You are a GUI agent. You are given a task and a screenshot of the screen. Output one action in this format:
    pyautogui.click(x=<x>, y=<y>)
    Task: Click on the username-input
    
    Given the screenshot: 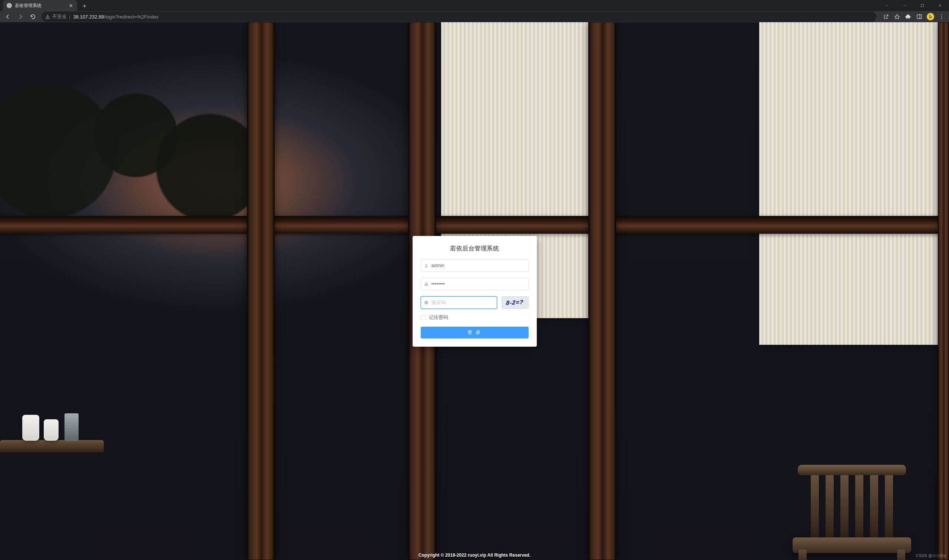 What is the action you would take?
    pyautogui.click(x=480, y=266)
    